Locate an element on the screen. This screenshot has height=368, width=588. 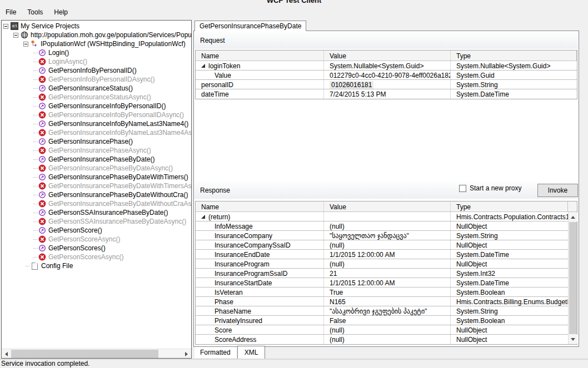
value-cell: 7/24/2015 5:13 PM is located at coordinates (387, 94).